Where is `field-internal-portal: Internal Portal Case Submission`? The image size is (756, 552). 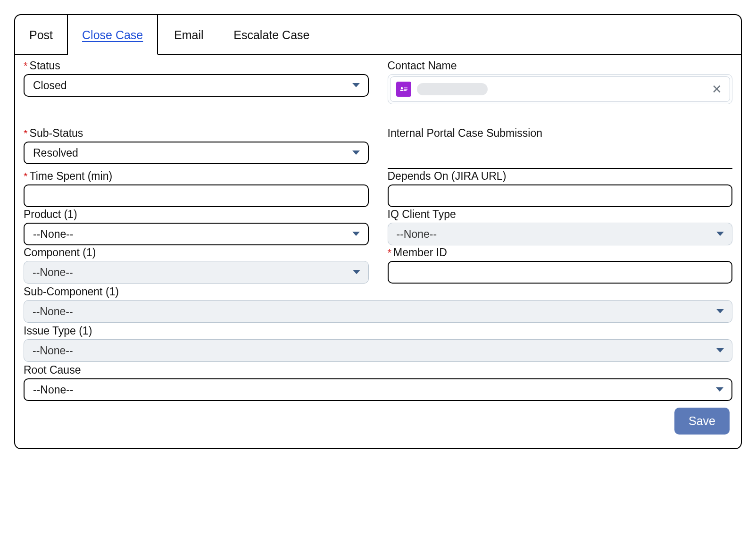 field-internal-portal: Internal Portal Case Submission is located at coordinates (560, 148).